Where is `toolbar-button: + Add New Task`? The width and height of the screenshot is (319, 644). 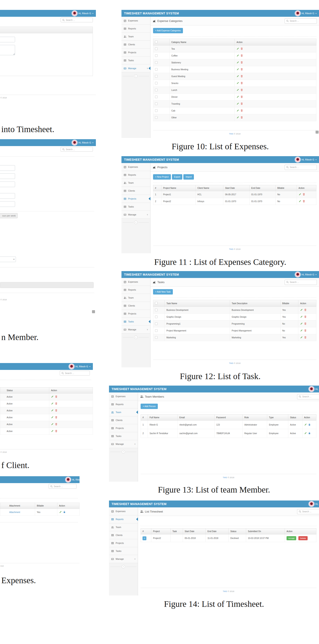 toolbar-button: + Add New Task is located at coordinates (163, 292).